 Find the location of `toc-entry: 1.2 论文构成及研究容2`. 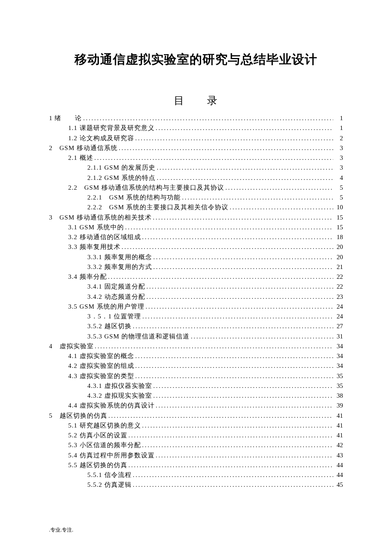

toc-entry: 1.2 论文构成及研究容2 is located at coordinates (196, 138).